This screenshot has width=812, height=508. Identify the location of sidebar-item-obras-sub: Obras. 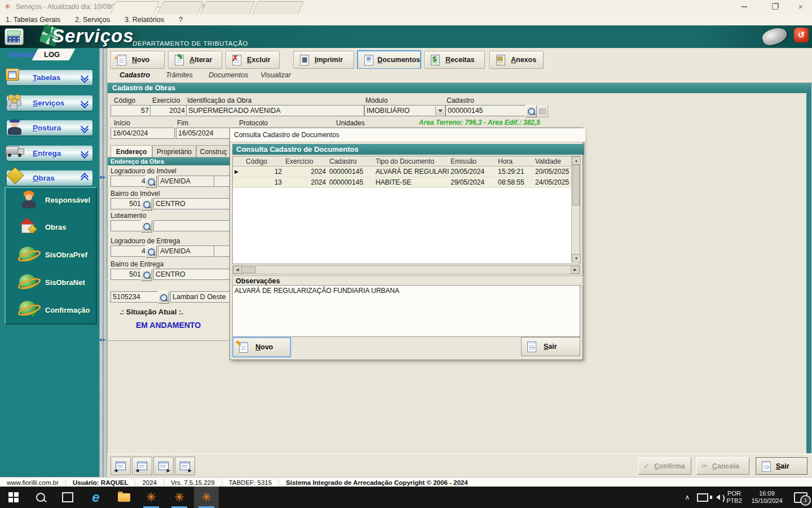
(50, 227).